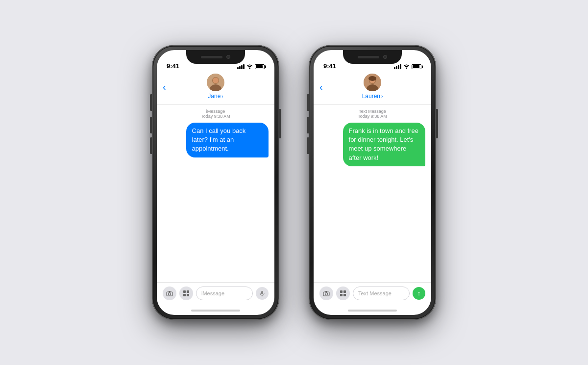  Describe the element at coordinates (326, 293) in the screenshot. I see `camera-button-right` at that location.